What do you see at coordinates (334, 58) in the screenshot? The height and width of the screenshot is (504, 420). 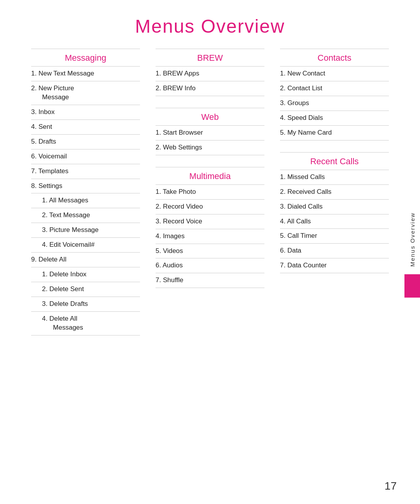 I see `section-title-contacts: Contacts` at bounding box center [334, 58].